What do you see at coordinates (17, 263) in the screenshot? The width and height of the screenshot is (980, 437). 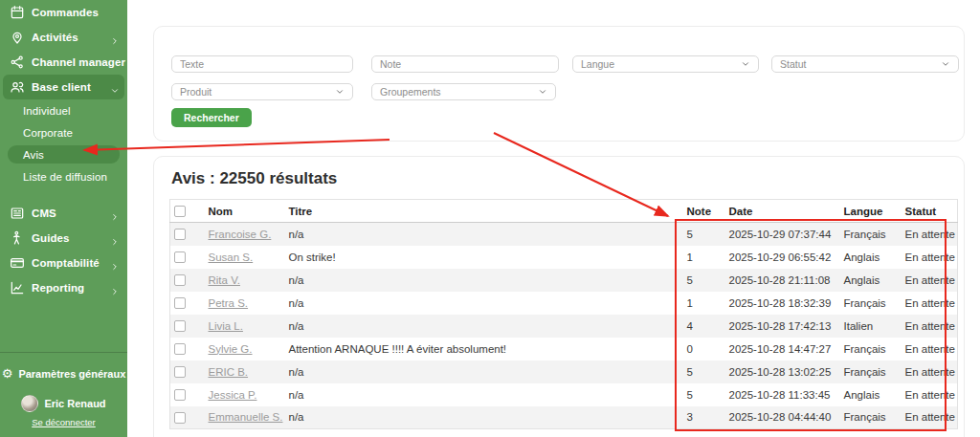 I see `credit-card-icon` at bounding box center [17, 263].